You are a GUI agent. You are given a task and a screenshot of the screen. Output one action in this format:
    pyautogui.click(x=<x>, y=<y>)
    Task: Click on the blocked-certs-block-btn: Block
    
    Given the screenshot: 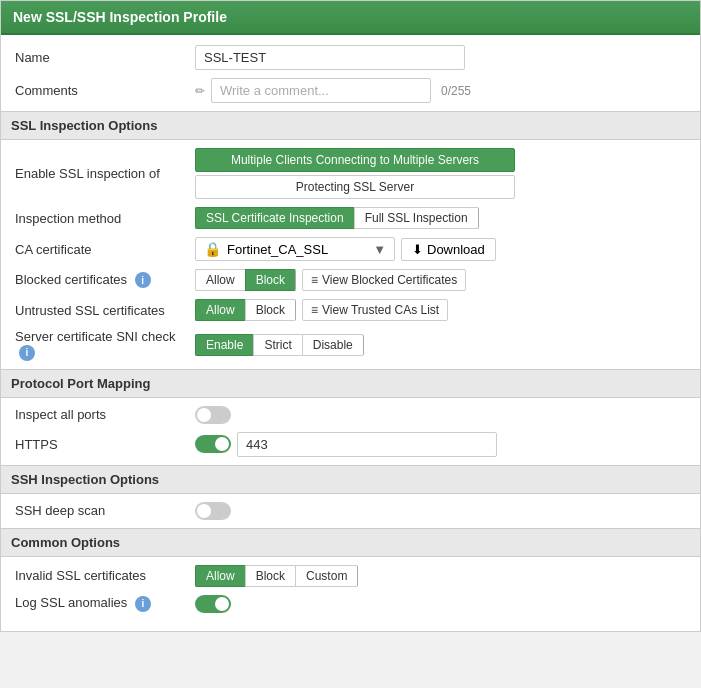 What is the action you would take?
    pyautogui.click(x=270, y=280)
    